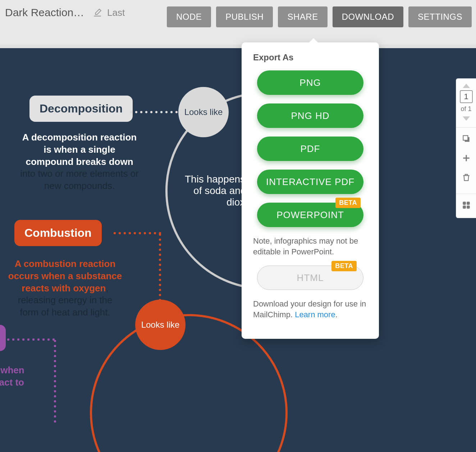 The width and height of the screenshot is (476, 452). What do you see at coordinates (466, 119) in the screenshot?
I see `page-down-icon` at bounding box center [466, 119].